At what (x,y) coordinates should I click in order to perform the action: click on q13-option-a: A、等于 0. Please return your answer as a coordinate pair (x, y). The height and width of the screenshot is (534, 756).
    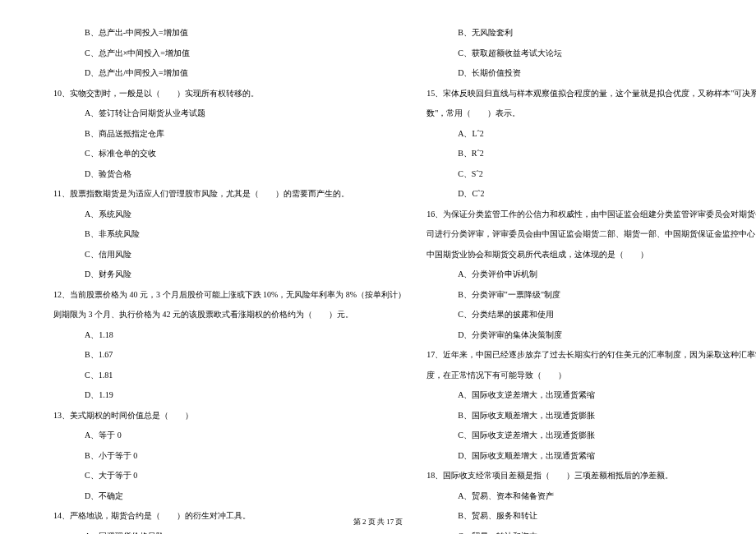
    Looking at the image, I should click on (230, 435).